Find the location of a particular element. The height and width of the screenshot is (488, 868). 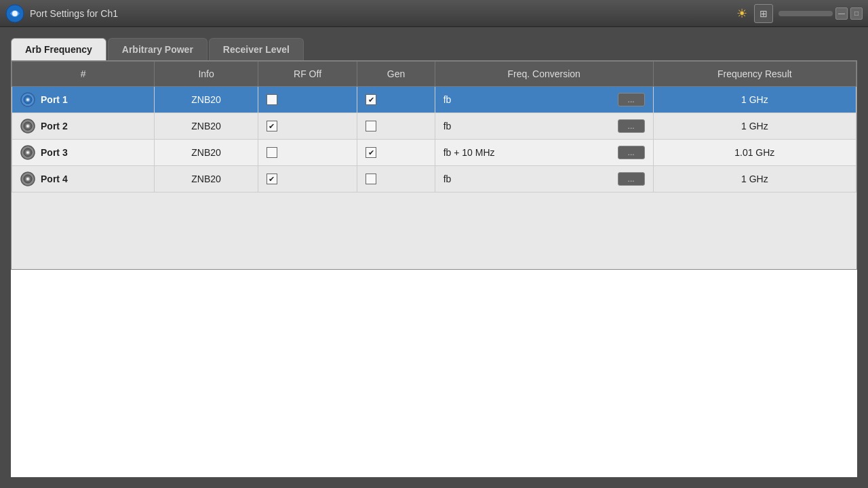

title-bar: Port Settings for Ch1 ☀ ⊞ — □ is located at coordinates (434, 14).